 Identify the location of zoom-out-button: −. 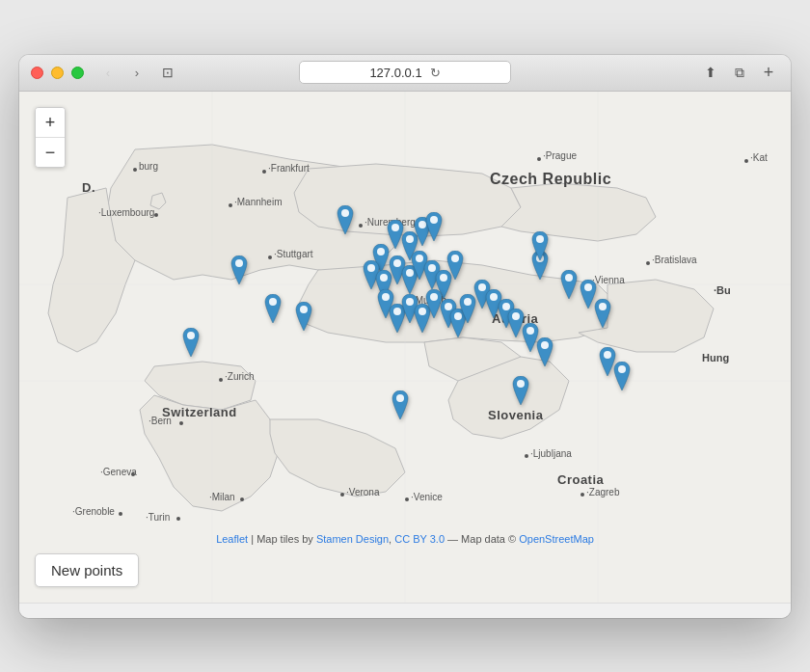
(50, 152).